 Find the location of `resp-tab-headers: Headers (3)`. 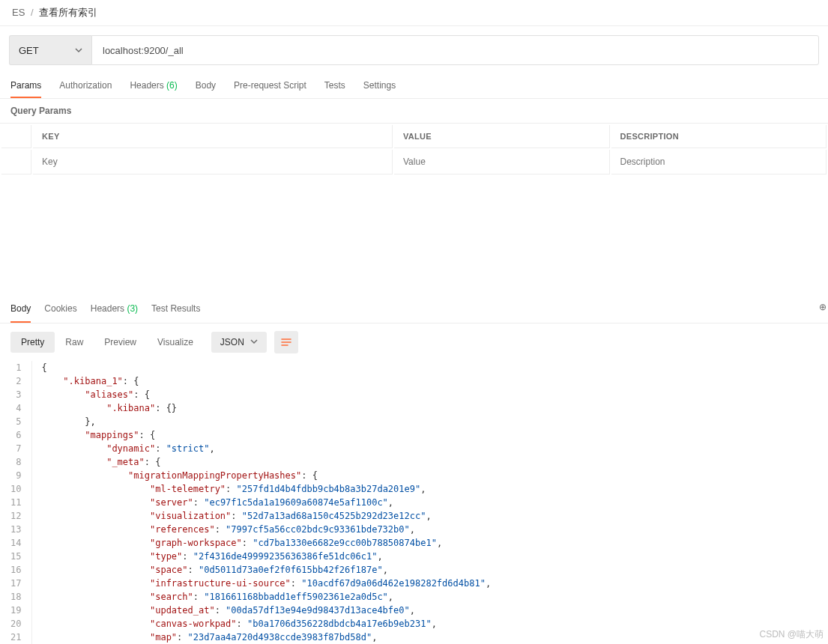

resp-tab-headers: Headers (3) is located at coordinates (114, 309).